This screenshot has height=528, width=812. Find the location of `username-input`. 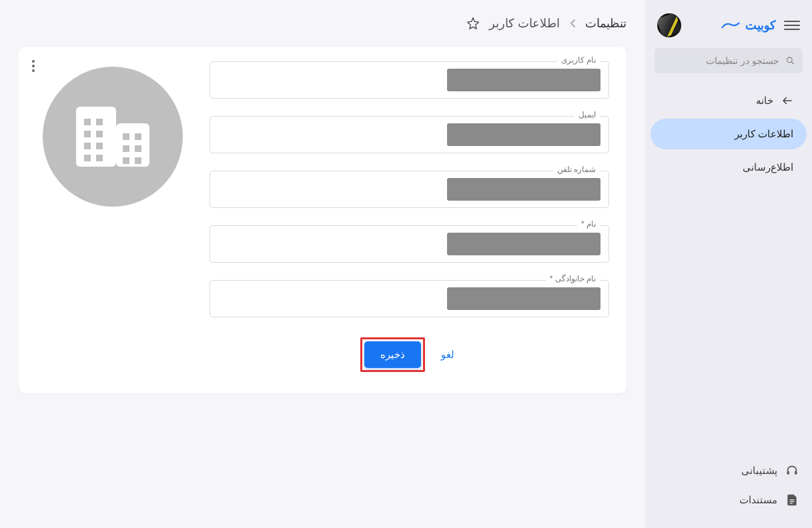

username-input is located at coordinates (410, 80).